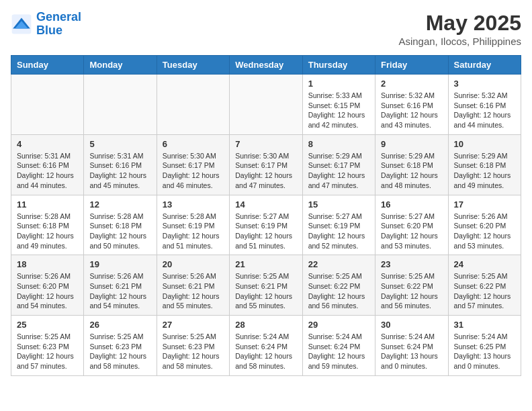 This screenshot has width=532, height=411. I want to click on calendar-day-cell: 1Sunrise: 5:33 AM Sunset: 6:15 PM Daylig…, so click(339, 105).